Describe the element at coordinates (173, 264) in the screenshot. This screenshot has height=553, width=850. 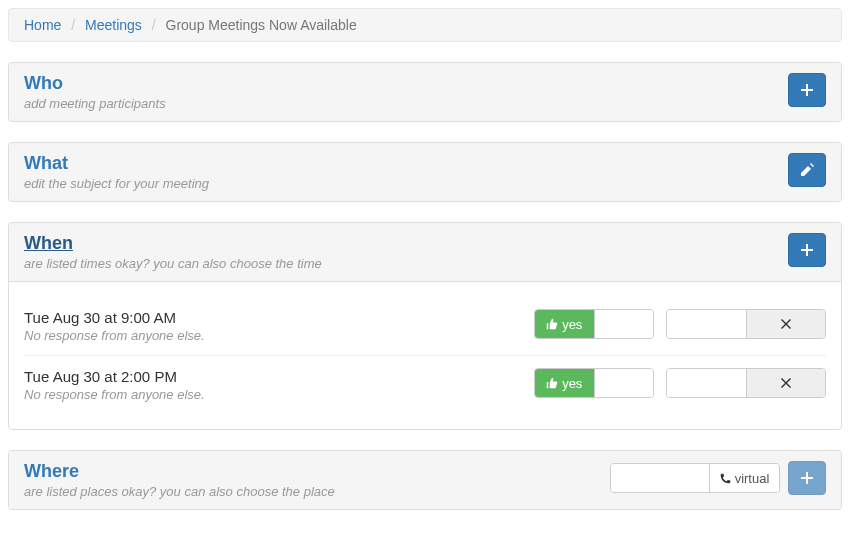
I see `when-subtitle: are listed times okay? you can also choo…` at that location.